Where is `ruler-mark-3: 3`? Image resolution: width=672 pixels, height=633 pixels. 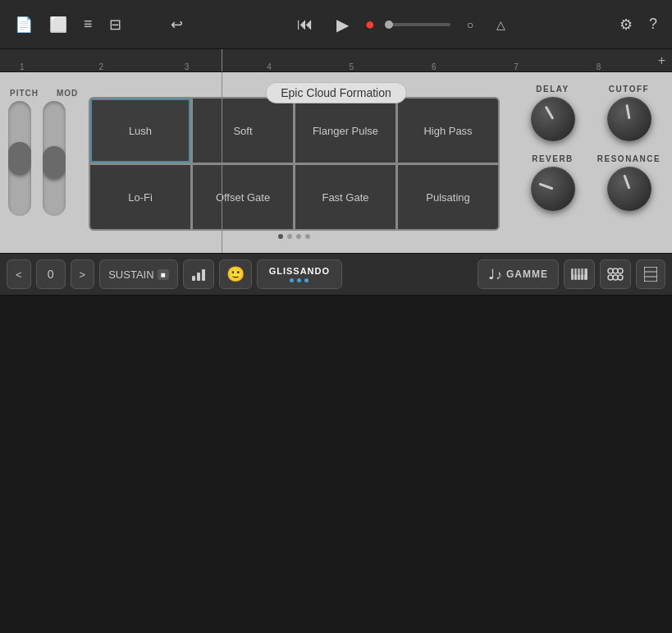 ruler-mark-3: 3 is located at coordinates (187, 67).